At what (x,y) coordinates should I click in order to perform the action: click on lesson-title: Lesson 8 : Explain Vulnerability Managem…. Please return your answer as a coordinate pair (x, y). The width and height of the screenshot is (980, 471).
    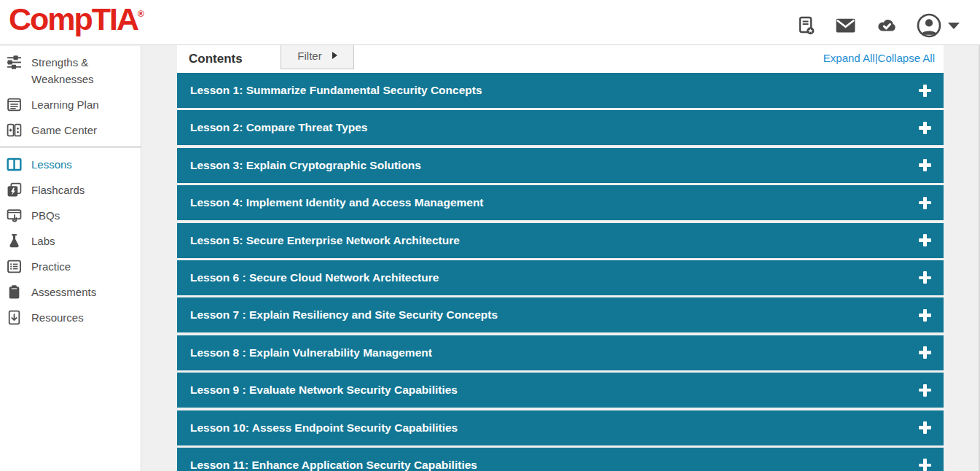
    Looking at the image, I should click on (311, 353).